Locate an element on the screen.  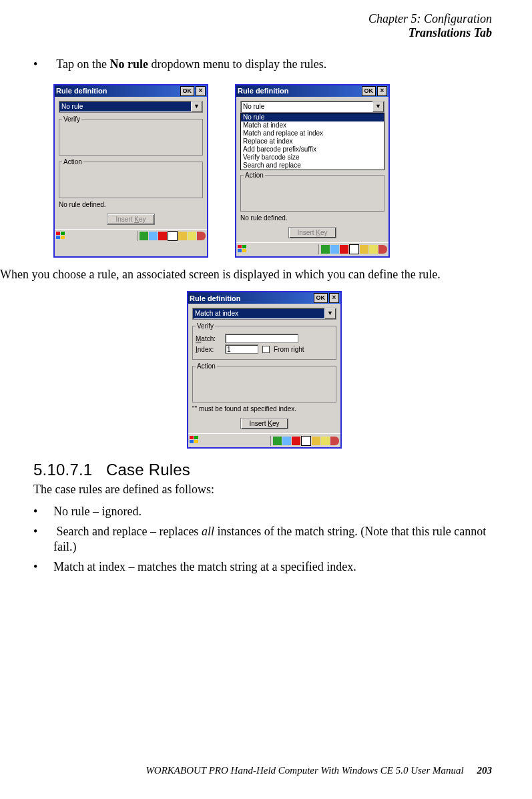
intro-bullets: Tap on the No rule dropdown menu to disp… is located at coordinates (264, 64).